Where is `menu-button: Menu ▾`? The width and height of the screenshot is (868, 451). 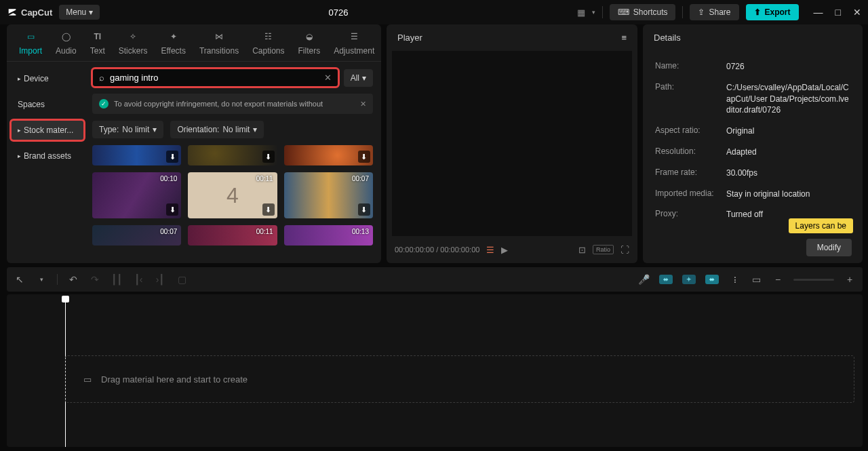 menu-button: Menu ▾ is located at coordinates (79, 12).